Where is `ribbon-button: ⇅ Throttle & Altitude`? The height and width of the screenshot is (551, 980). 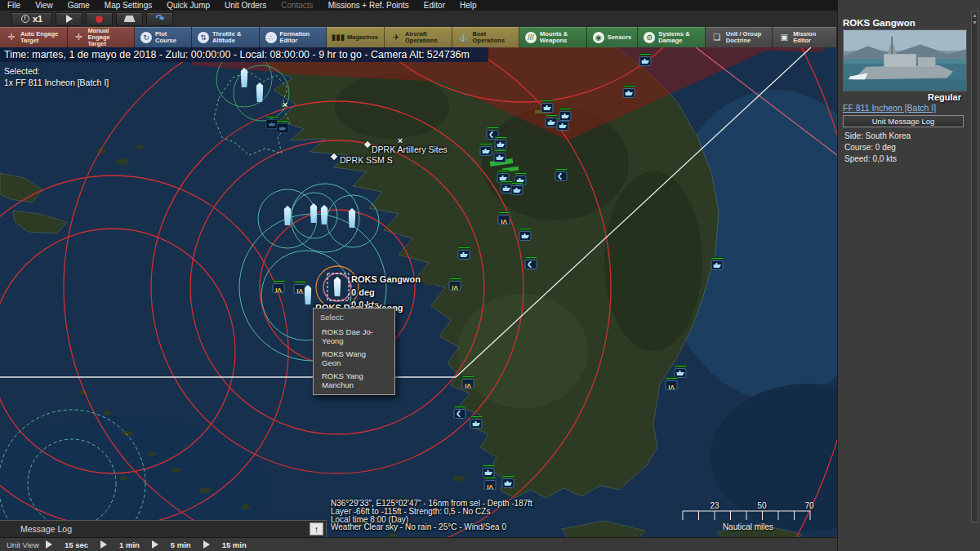 ribbon-button: ⇅ Throttle & Altitude is located at coordinates (225, 38).